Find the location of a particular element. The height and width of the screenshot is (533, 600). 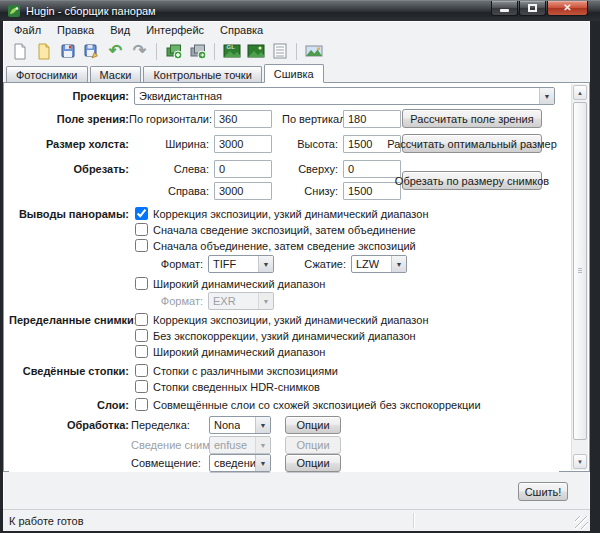

panorama-preview-icon is located at coordinates (314, 51).